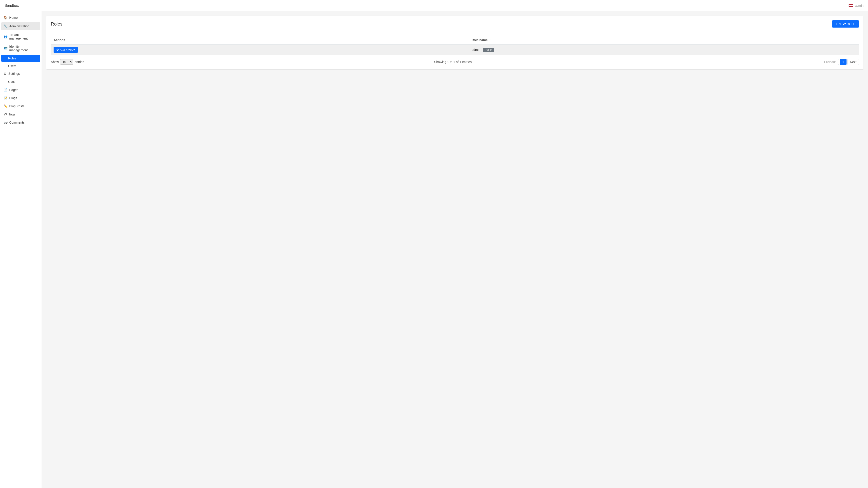 The image size is (868, 488). I want to click on table-wrapper: Actions Role name ↕ ⚙ ACTIONS ▾, so click(455, 46).